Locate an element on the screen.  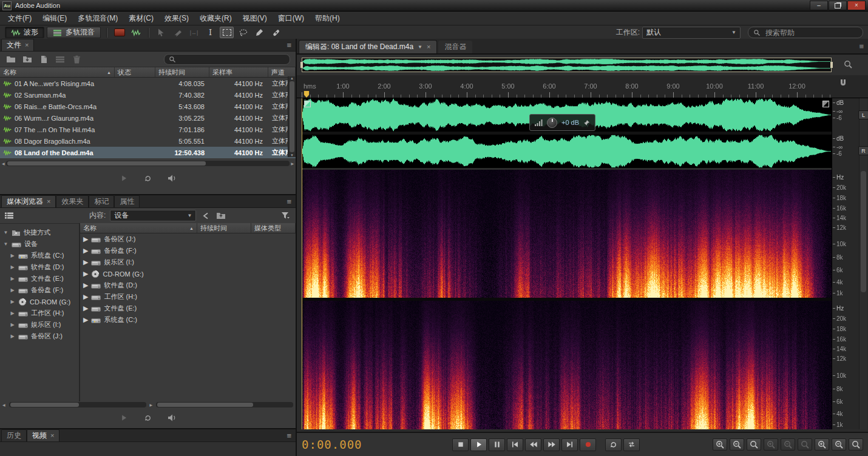
tree-item: ▶备份盘 (F:) is located at coordinates (39, 290).